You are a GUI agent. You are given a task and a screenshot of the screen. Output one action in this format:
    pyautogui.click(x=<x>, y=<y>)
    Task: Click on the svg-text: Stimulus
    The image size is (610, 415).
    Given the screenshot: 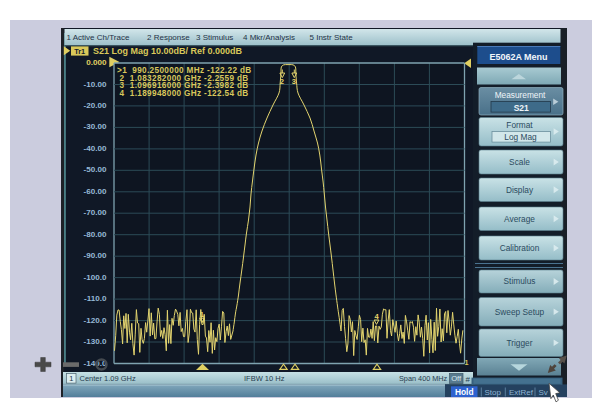 What is the action you would take?
    pyautogui.click(x=520, y=281)
    